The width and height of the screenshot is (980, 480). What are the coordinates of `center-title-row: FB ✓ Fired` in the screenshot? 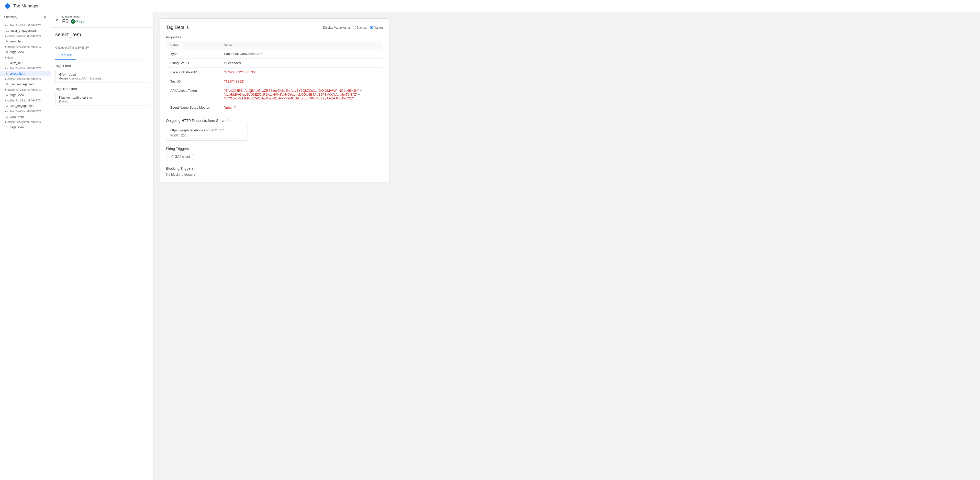 It's located at (73, 21).